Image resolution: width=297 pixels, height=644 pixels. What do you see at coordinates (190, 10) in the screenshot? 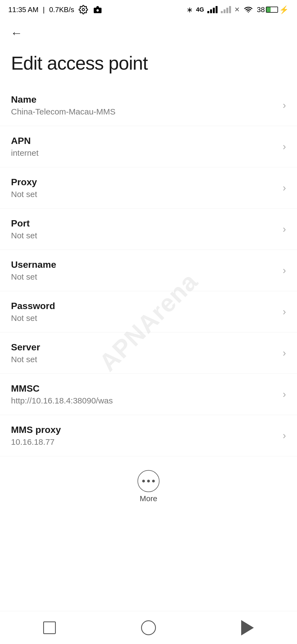
I see `bluetooth-icon: ∗` at bounding box center [190, 10].